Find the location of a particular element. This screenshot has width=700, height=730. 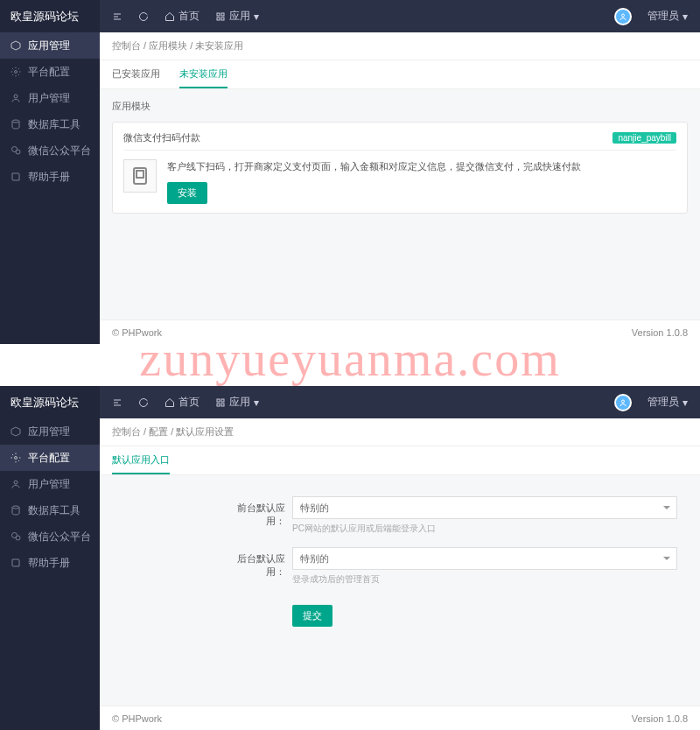

breadcrumb: 控制台 / 应用模块 / 未安装应用 is located at coordinates (400, 46).